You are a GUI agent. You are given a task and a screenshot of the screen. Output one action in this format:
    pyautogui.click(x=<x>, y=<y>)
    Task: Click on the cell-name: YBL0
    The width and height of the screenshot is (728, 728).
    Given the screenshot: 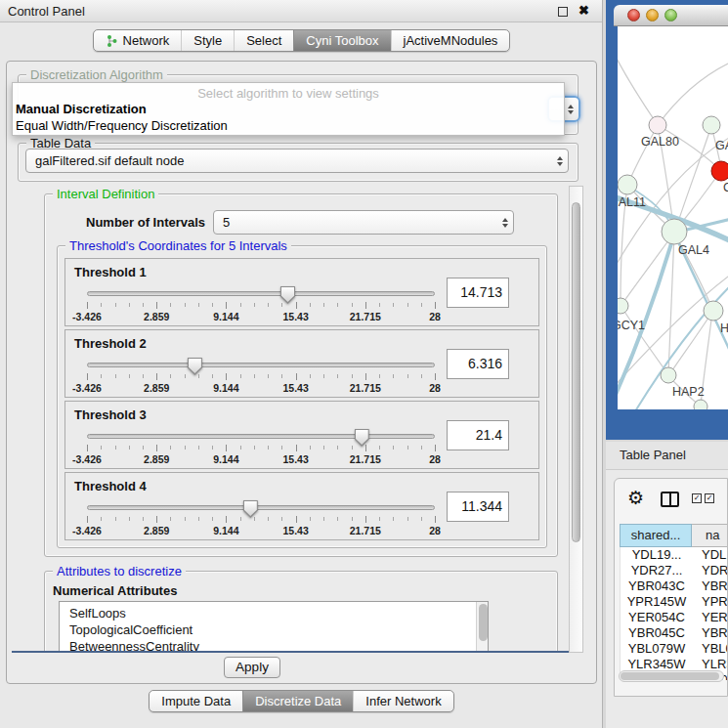 What is the action you would take?
    pyautogui.click(x=710, y=649)
    